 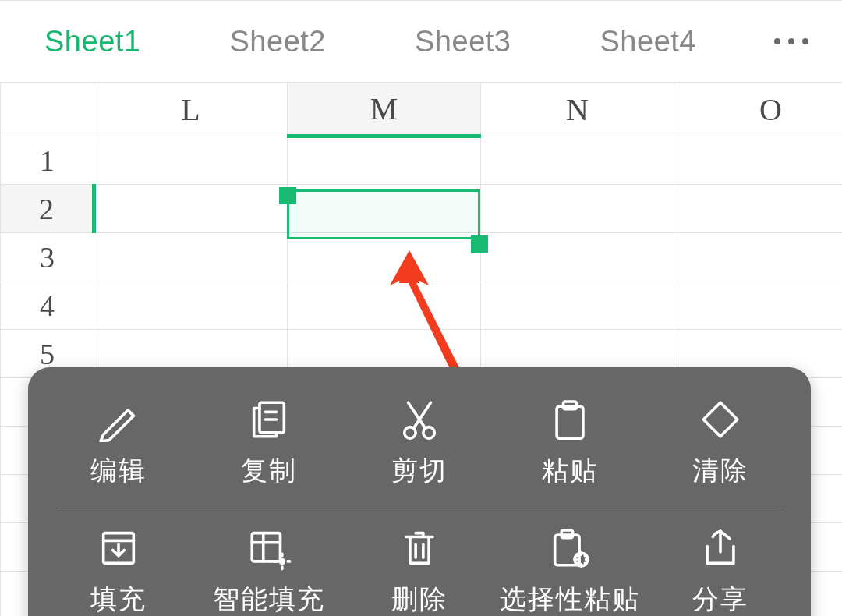 What do you see at coordinates (269, 548) in the screenshot?
I see `smart-fill-icon` at bounding box center [269, 548].